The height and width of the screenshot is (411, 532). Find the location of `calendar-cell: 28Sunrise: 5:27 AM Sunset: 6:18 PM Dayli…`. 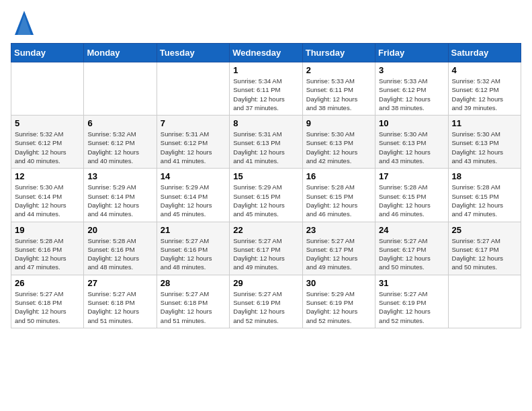

calendar-cell: 28Sunrise: 5:27 AM Sunset: 6:18 PM Dayli… is located at coordinates (193, 301).